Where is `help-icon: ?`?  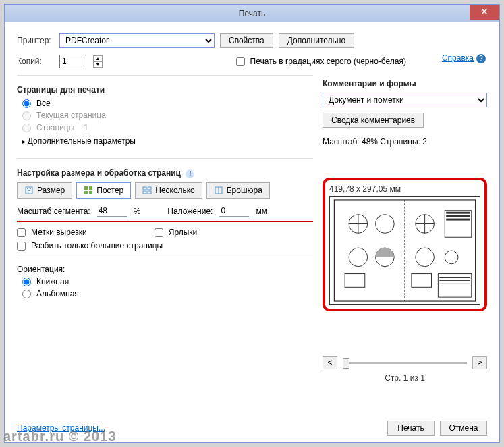 help-icon: ? is located at coordinates (481, 59).